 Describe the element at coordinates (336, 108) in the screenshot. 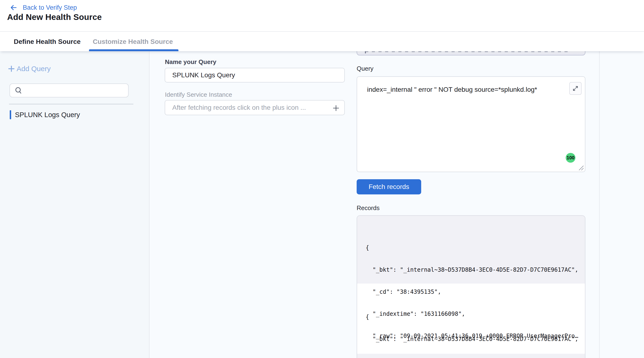

I see `service-instance-plus-button` at that location.